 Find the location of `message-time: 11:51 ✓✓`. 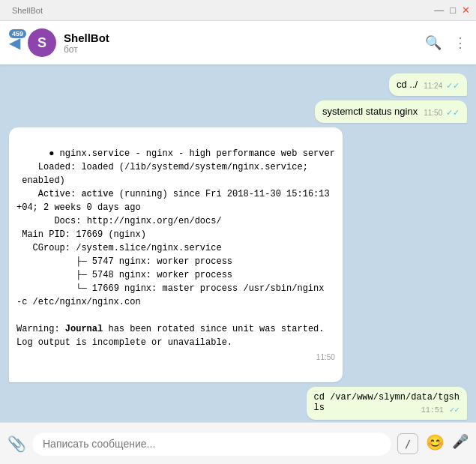

message-time: 11:51 ✓✓ is located at coordinates (441, 409).